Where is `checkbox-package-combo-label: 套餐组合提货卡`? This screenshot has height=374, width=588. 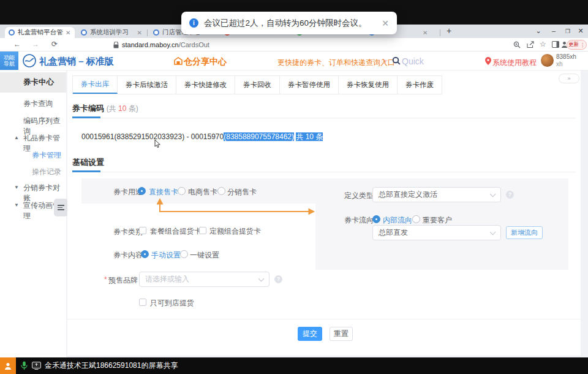
checkbox-package-combo-label: 套餐组合提货卡 is located at coordinates (176, 232).